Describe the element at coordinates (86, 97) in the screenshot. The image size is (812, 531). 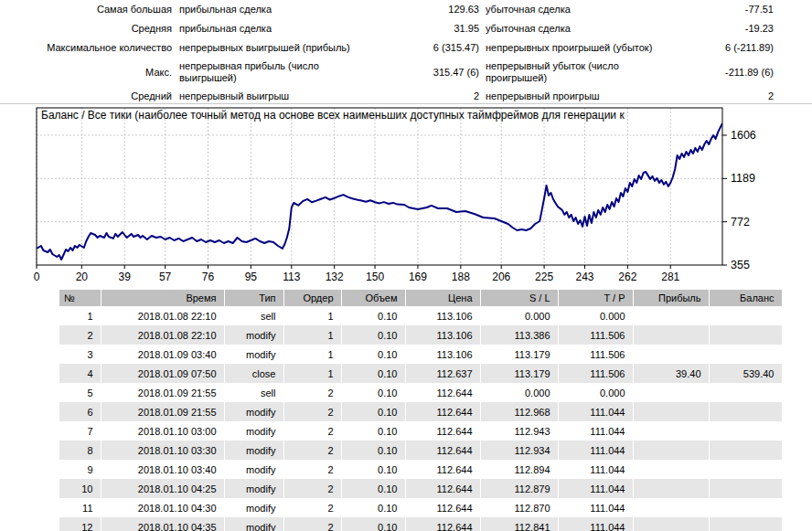
I see `stat-label: Средний` at that location.